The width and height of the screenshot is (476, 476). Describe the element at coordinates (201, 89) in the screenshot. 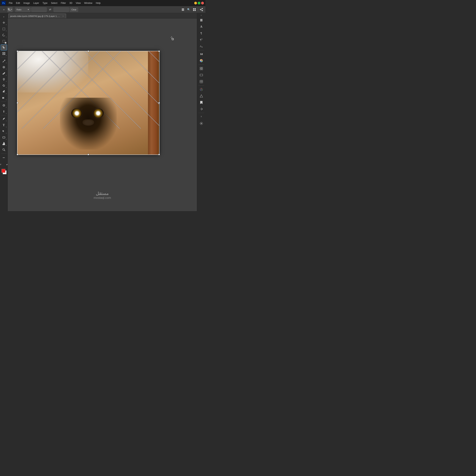

I see `color-wheel-button` at that location.